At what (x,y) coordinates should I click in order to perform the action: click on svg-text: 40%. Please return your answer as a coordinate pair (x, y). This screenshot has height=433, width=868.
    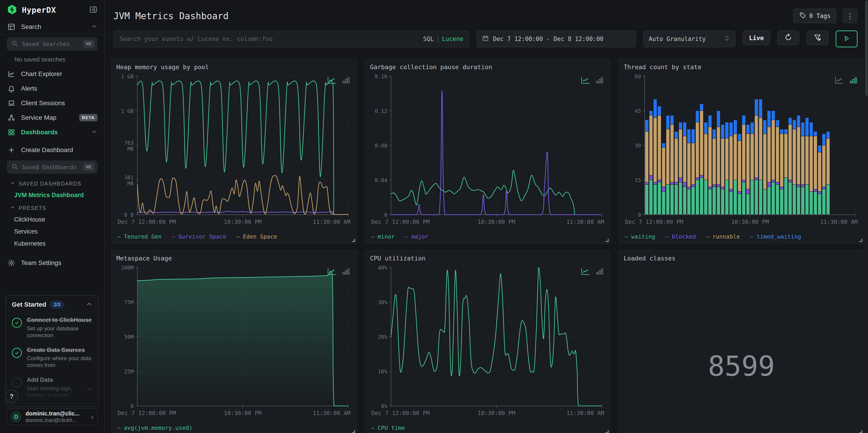
    Looking at the image, I should click on (382, 268).